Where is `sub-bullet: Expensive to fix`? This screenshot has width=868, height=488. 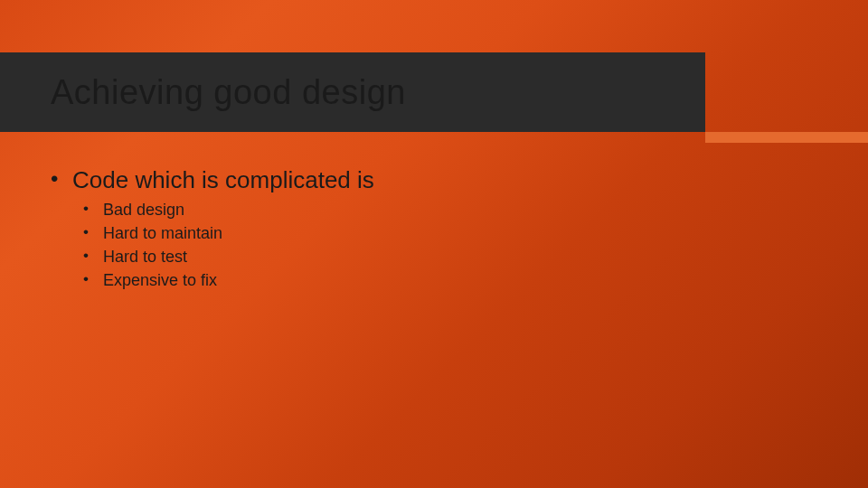 sub-bullet: Expensive to fix is located at coordinates (229, 280).